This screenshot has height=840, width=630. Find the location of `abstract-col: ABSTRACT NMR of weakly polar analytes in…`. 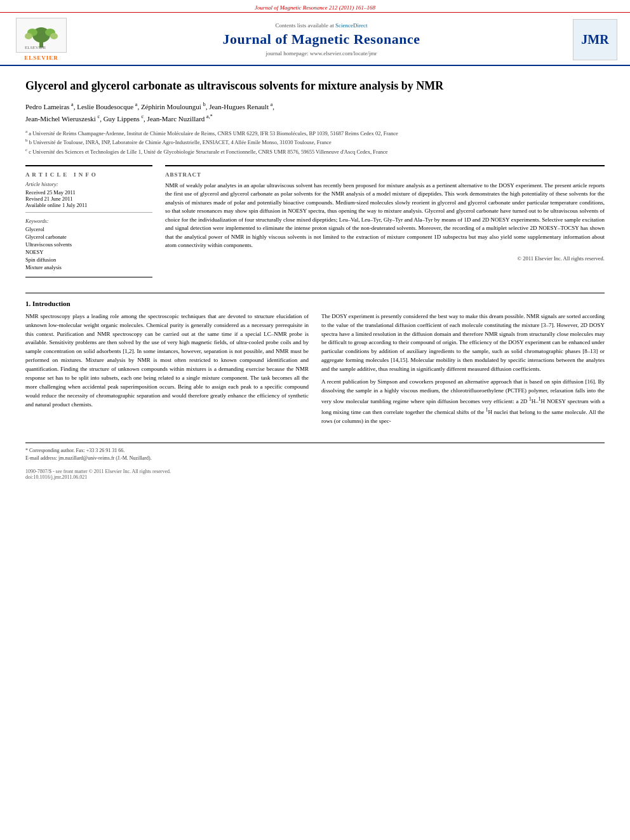

abstract-col: ABSTRACT NMR of weakly polar analytes in… is located at coordinates (385, 225).